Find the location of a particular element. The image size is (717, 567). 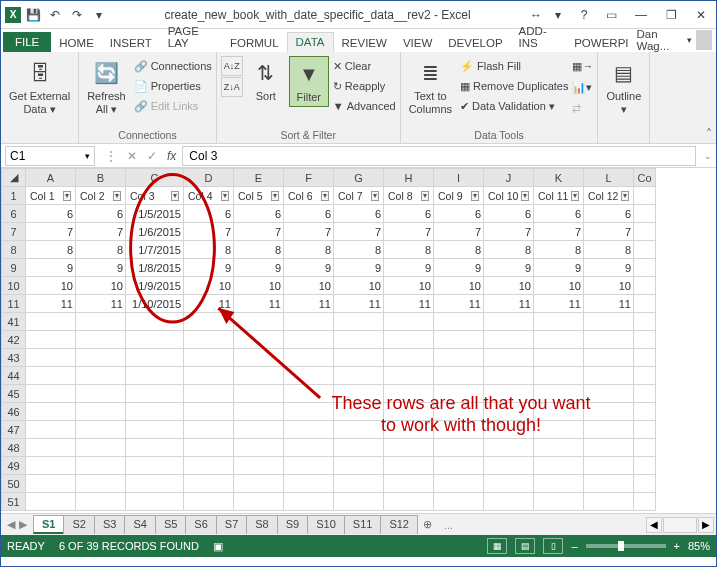

row-header: 51 is located at coordinates (14, 502).